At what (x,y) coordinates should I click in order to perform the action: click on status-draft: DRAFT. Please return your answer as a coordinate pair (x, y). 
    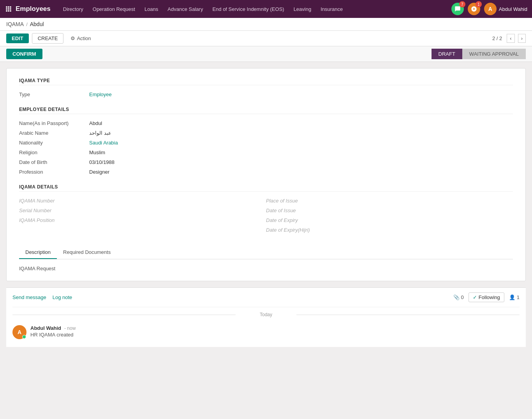
    Looking at the image, I should click on (447, 54).